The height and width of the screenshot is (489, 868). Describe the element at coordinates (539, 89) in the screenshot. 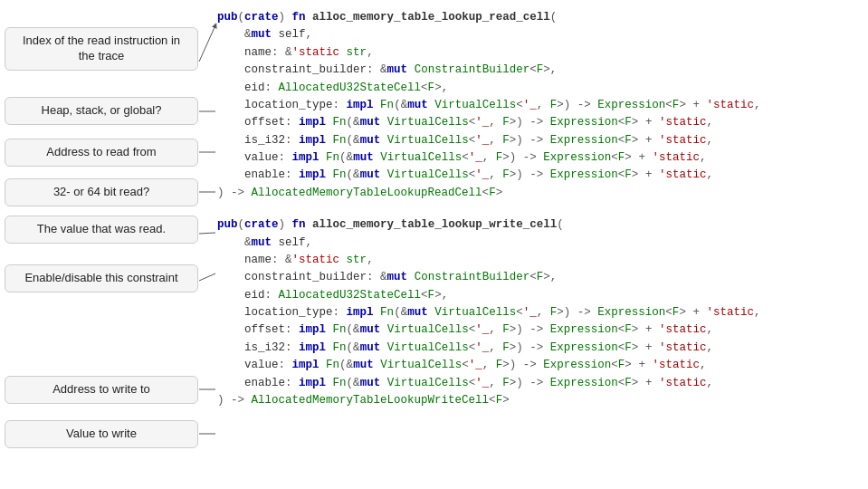

I see `code-line-r4: eid: AllocatedU32StateCell<F>,` at that location.